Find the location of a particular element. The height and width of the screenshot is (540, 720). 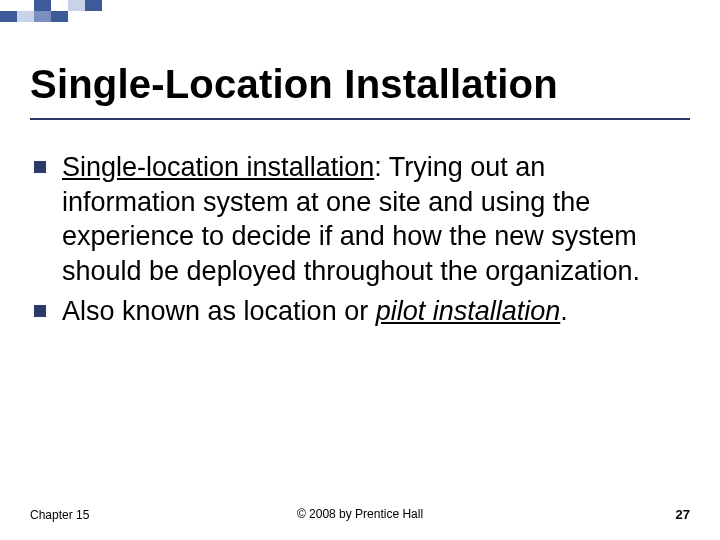

term-underlined: Single-location installation is located at coordinates (218, 167).